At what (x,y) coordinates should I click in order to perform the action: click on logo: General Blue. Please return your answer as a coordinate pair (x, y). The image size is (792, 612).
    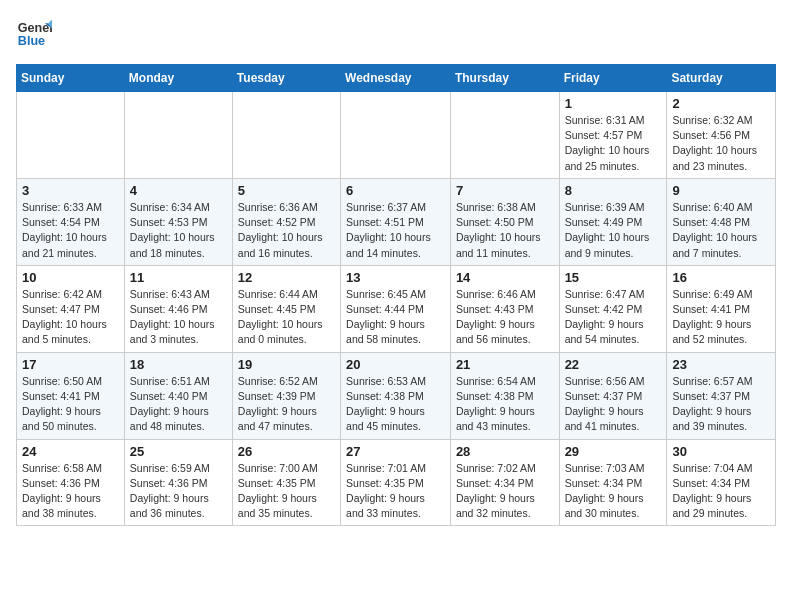
    Looking at the image, I should click on (34, 34).